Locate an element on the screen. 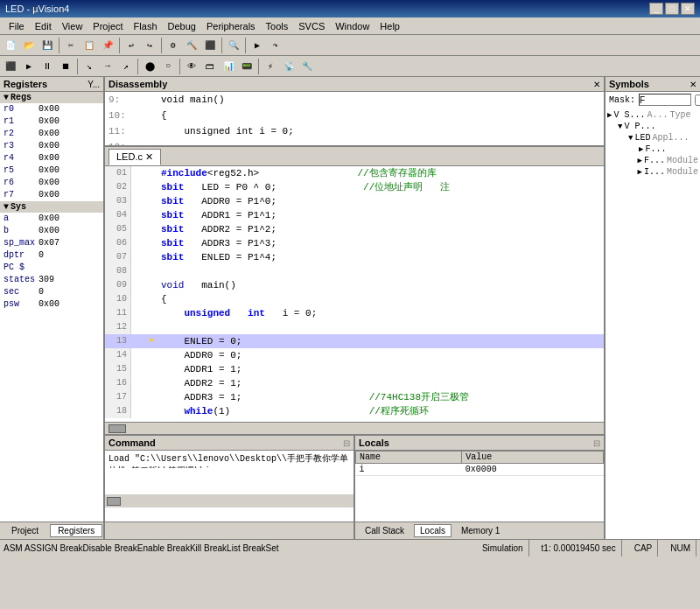 This screenshot has width=700, height=609. tb2-step-over: → is located at coordinates (108, 66).